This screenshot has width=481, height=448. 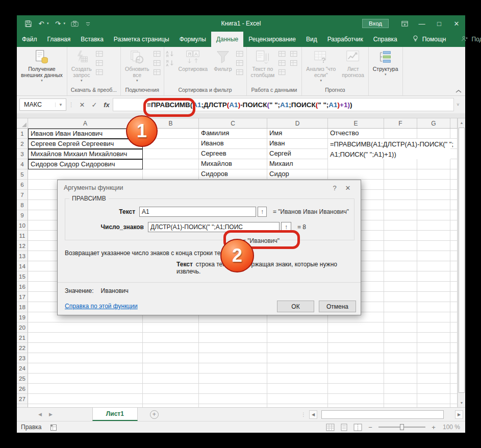 What do you see at coordinates (375, 23) in the screenshot?
I see `signin-button: Вход` at bounding box center [375, 23].